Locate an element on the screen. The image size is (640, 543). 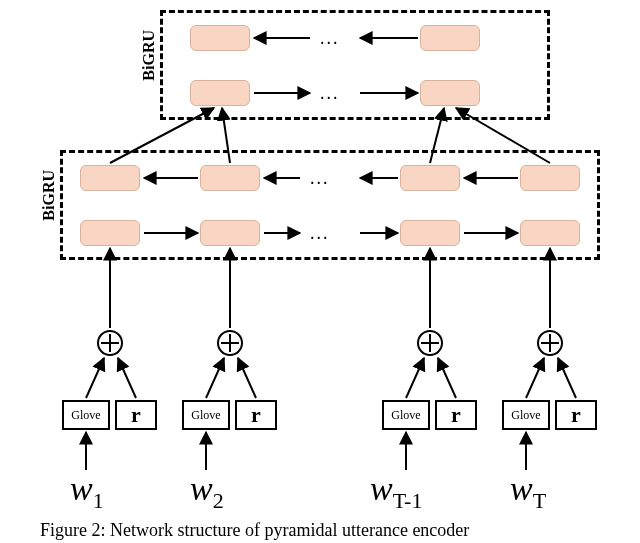
r-box-3: r is located at coordinates (456, 415).